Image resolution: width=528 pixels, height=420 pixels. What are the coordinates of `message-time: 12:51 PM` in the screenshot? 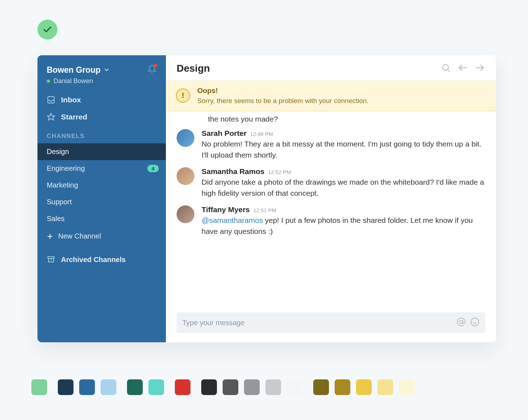 It's located at (265, 210).